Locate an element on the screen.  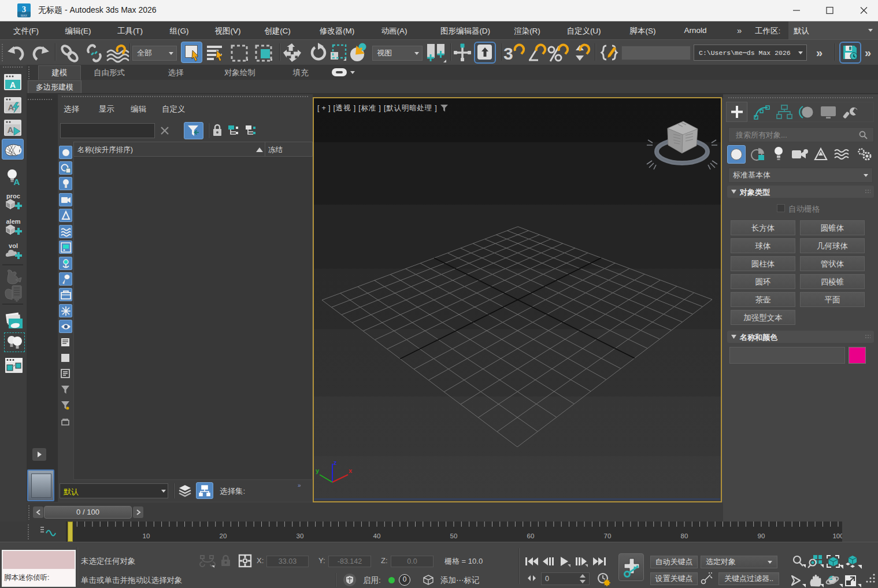
svg-text: 20 is located at coordinates (223, 536).